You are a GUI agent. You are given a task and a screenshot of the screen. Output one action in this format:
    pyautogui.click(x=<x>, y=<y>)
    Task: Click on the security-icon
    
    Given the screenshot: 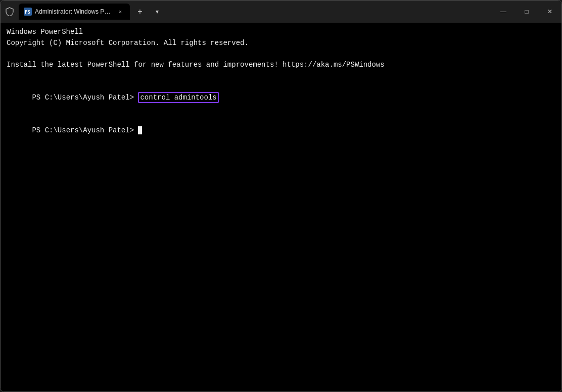 What is the action you would take?
    pyautogui.click(x=10, y=12)
    